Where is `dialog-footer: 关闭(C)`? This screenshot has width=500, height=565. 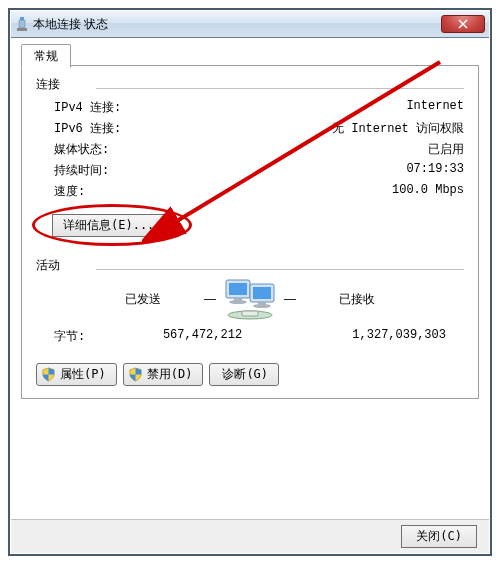
dialog-footer: 关闭(C) is located at coordinates (250, 536).